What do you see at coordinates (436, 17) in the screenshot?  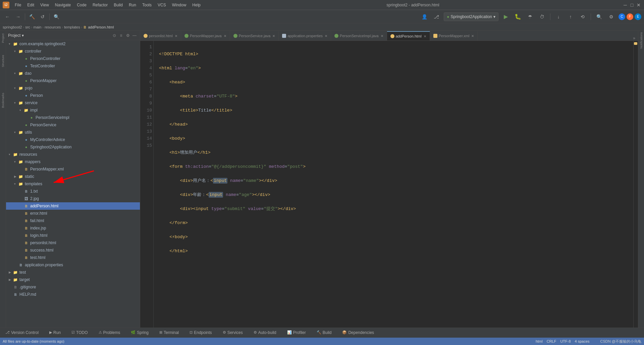 I see `vcs-button: ⎇` at bounding box center [436, 17].